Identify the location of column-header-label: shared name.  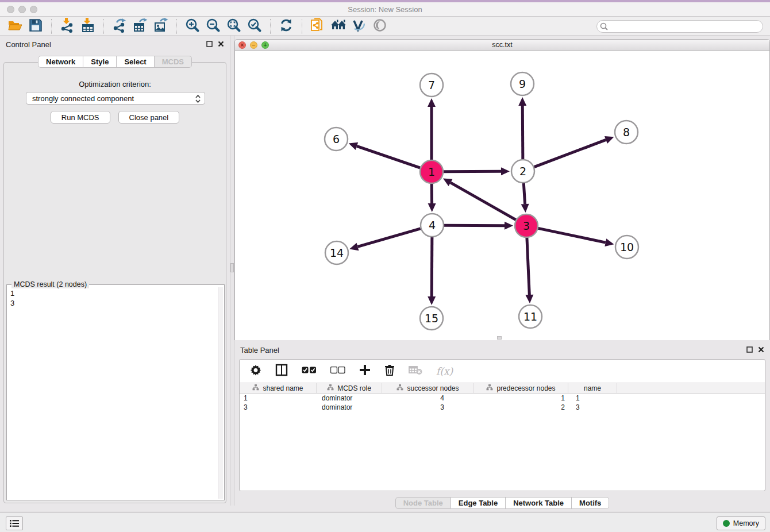
(283, 388).